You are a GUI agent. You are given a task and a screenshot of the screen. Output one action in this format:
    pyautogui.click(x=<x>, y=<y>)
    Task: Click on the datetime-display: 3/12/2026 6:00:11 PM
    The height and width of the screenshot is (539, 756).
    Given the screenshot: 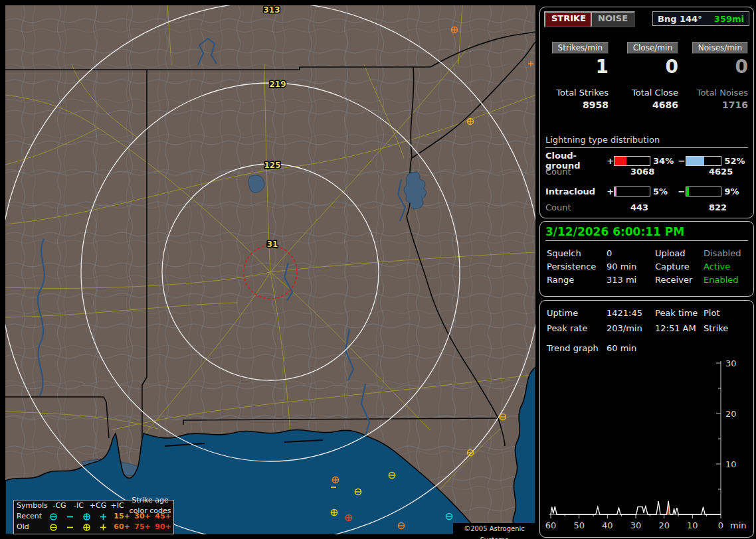 What is the action you would take?
    pyautogui.click(x=615, y=232)
    